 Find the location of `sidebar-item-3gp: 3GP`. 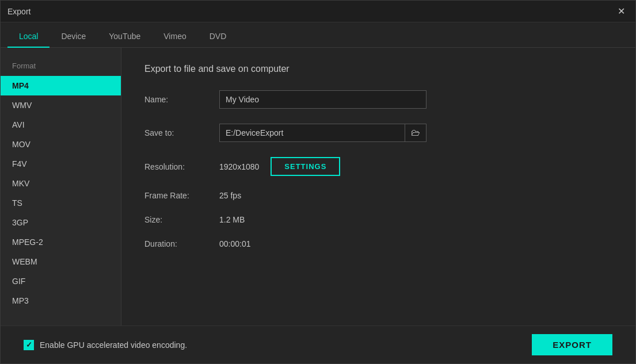

sidebar-item-3gp: 3GP is located at coordinates (61, 223).